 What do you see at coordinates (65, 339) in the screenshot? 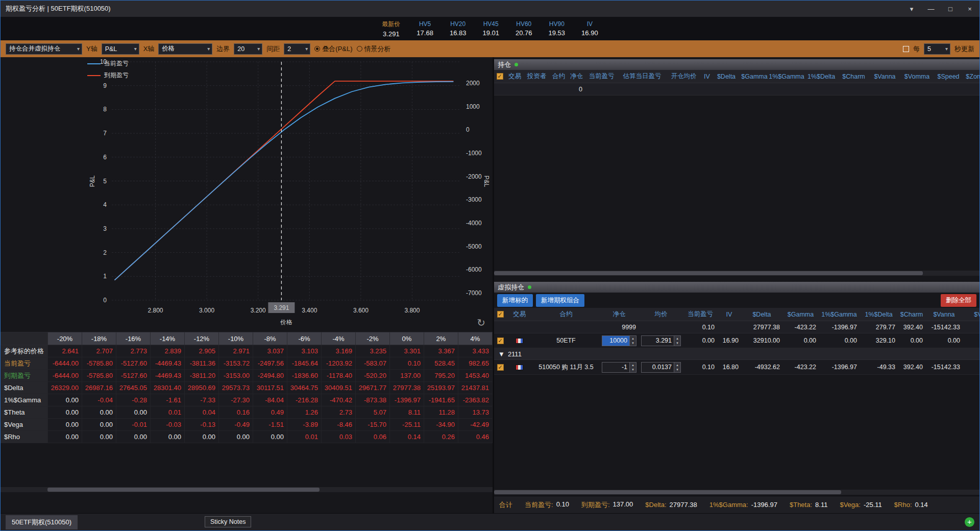
I see `scenario-col-header: -20%` at bounding box center [65, 339].